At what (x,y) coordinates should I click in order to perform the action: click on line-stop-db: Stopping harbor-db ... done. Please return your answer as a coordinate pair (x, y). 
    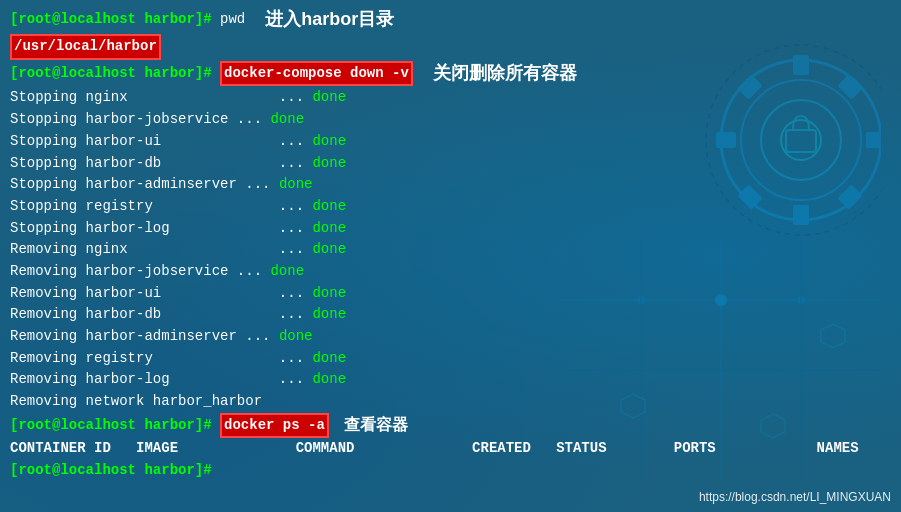
    Looking at the image, I should click on (450, 164).